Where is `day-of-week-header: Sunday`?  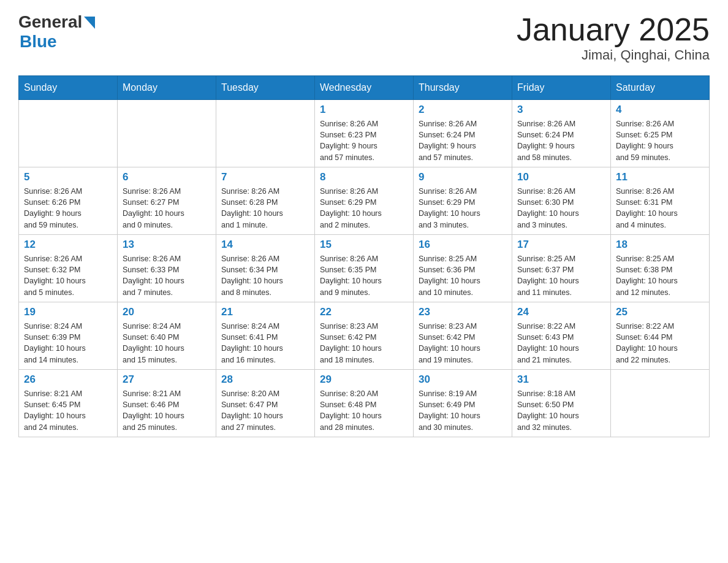 day-of-week-header: Sunday is located at coordinates (69, 88).